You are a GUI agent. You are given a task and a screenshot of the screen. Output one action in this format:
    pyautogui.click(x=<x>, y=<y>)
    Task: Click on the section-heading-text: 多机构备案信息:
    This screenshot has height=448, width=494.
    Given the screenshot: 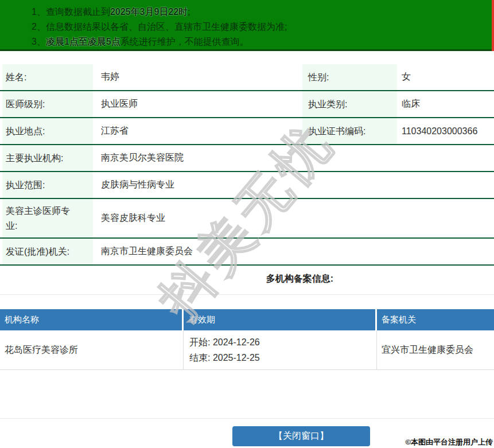 What is the action you would take?
    pyautogui.click(x=299, y=279)
    